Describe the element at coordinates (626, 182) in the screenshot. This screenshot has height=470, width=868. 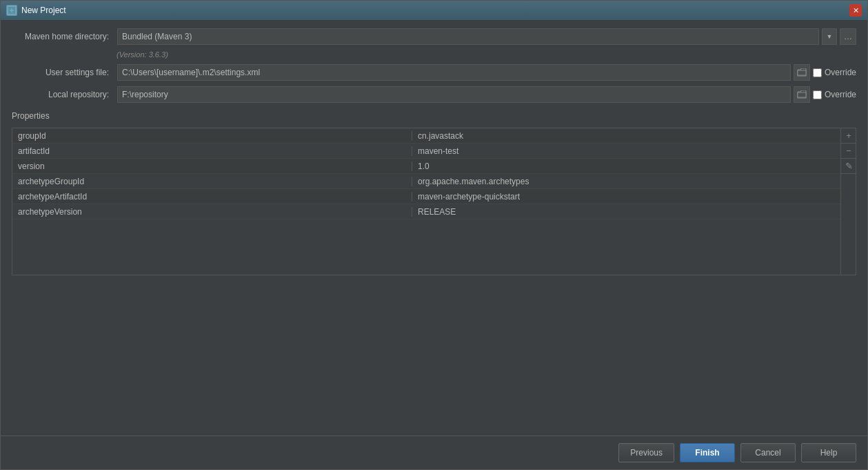
I see `prop-value: org.apache.maven.archetypes` at that location.